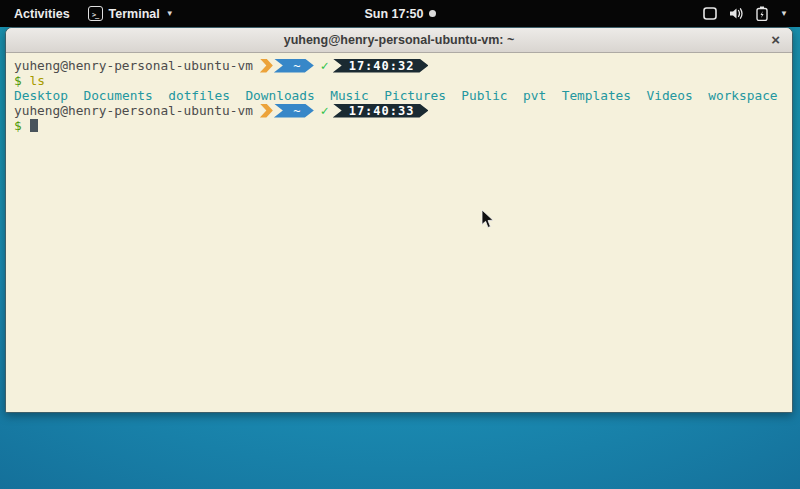 Image resolution: width=800 pixels, height=489 pixels. I want to click on directory-name: Desktop, so click(41, 96).